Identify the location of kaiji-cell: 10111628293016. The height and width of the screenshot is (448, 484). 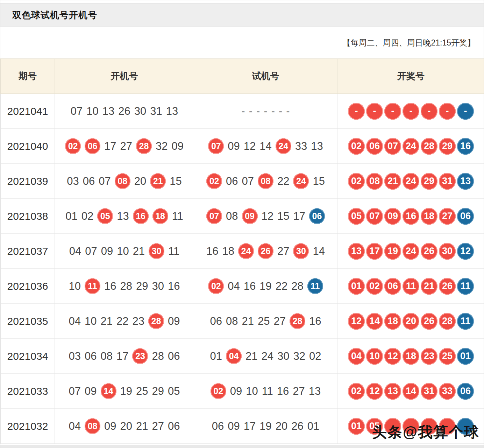
(124, 286).